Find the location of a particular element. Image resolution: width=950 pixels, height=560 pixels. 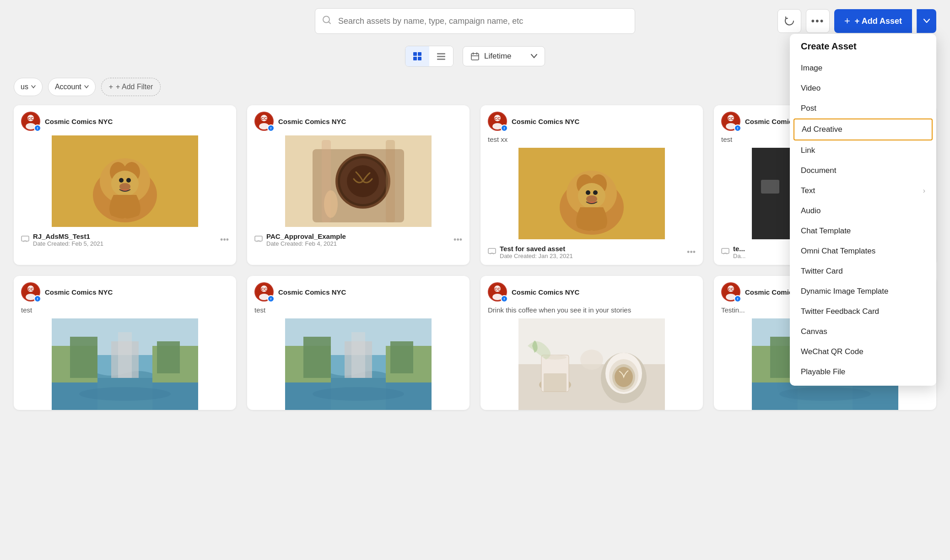

dropdown-item-label: Audio is located at coordinates (811, 211).